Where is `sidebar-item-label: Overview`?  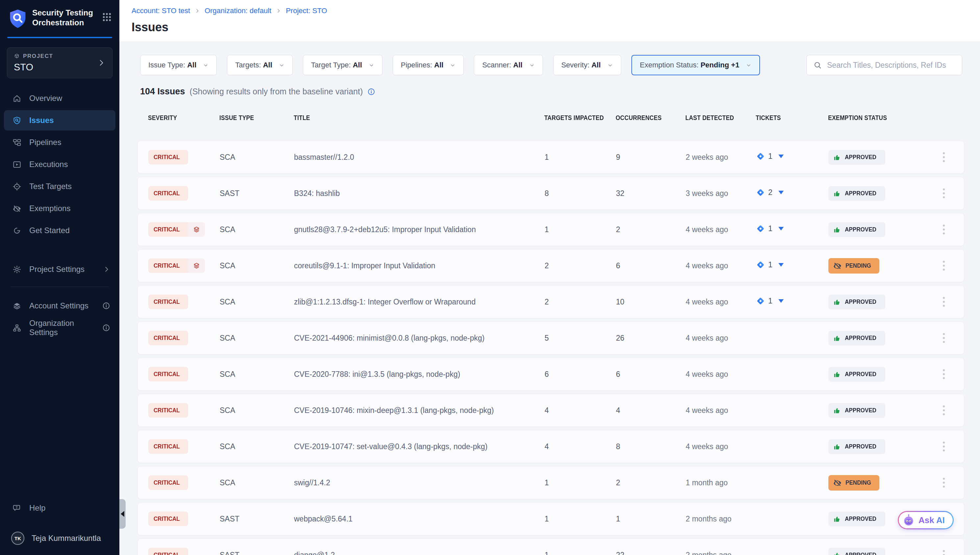
sidebar-item-label: Overview is located at coordinates (46, 98).